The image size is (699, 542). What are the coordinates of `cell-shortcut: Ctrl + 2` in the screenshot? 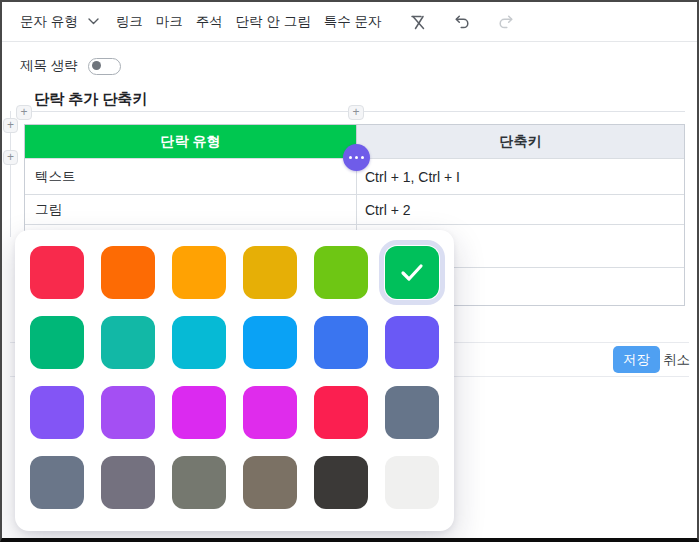 It's located at (520, 210).